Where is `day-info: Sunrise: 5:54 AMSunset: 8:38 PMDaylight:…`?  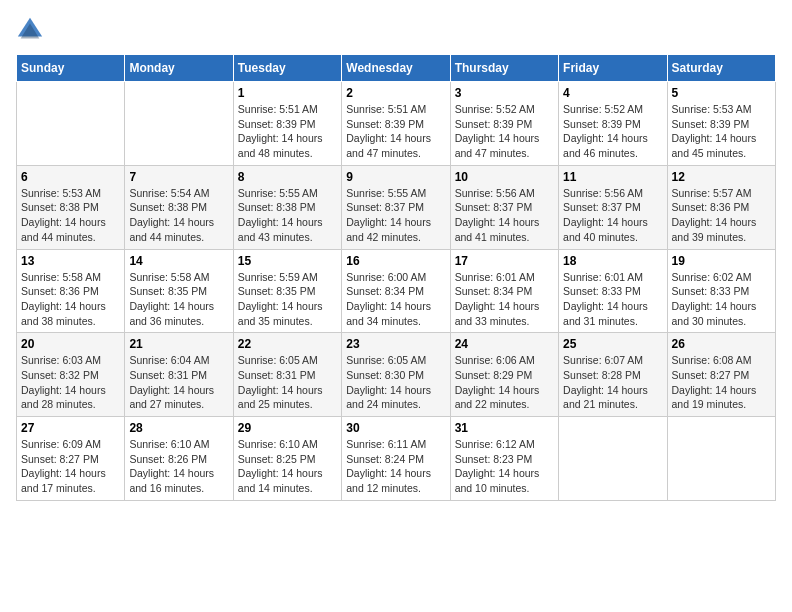 day-info: Sunrise: 5:54 AMSunset: 8:38 PMDaylight:… is located at coordinates (178, 216).